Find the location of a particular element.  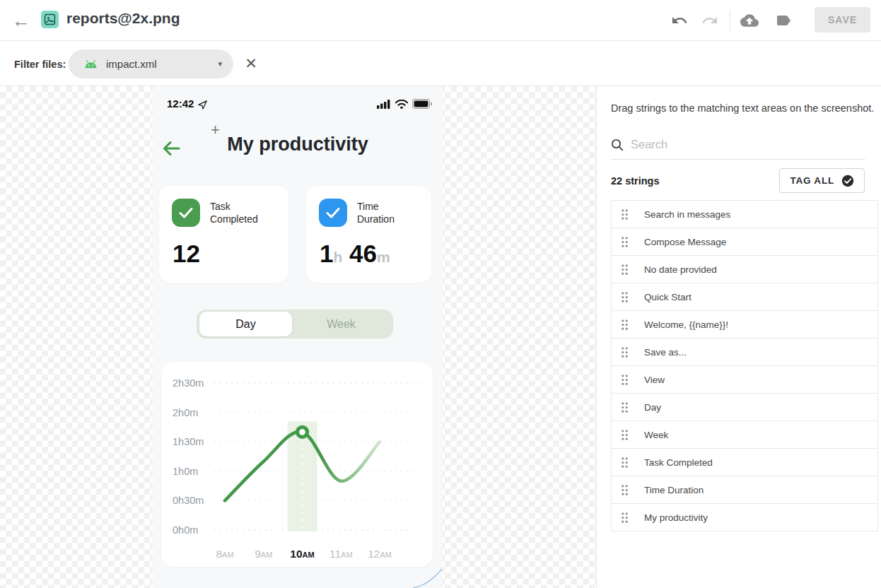

string-list-item: Time Duration is located at coordinates (745, 490).